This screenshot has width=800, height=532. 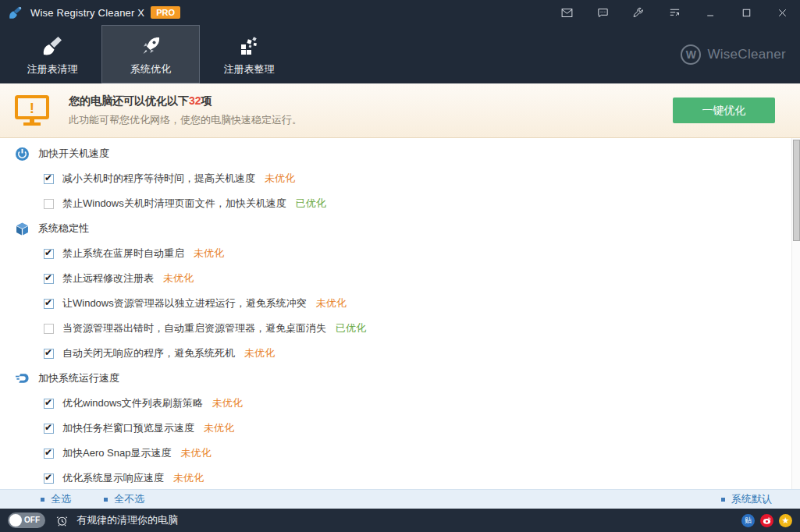 I want to click on optimization-item: 减小关机时的程序等待时间，提高关机速度未优化, so click(x=400, y=179).